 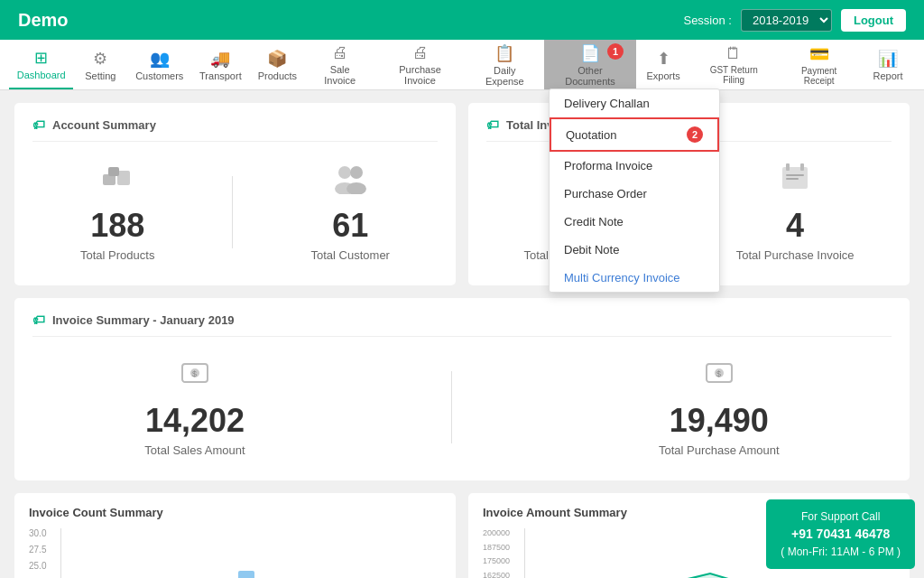 What do you see at coordinates (220, 76) in the screenshot?
I see `nav-label-transport: Transport` at bounding box center [220, 76].